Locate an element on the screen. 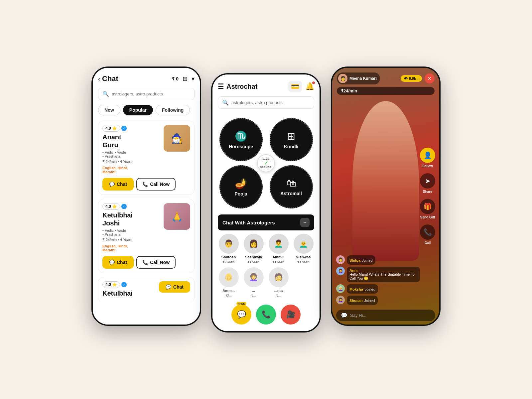  shilpa-msg-content: Shilpa Joined is located at coordinates (361, 260).